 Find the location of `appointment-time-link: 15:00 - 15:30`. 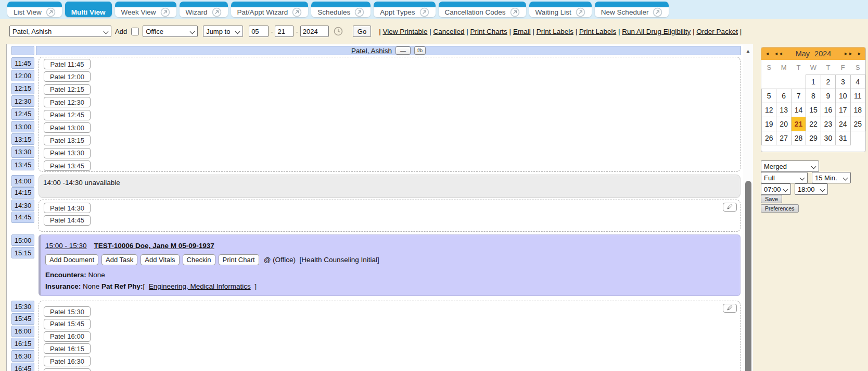

appointment-time-link: 15:00 - 15:30 is located at coordinates (66, 246).